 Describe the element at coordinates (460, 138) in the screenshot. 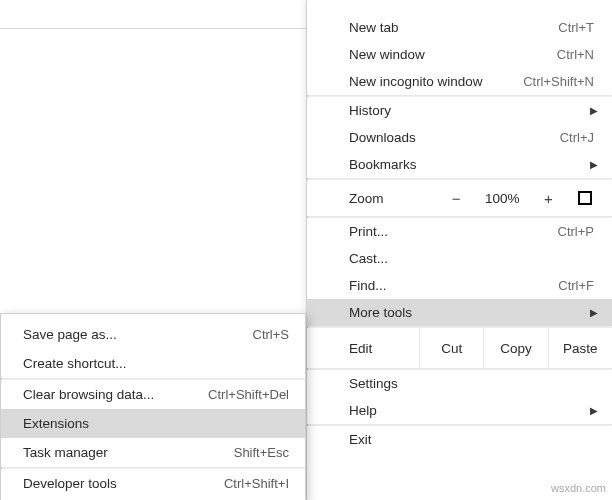

I see `menu-item-downloads: Downloads Ctrl+J` at that location.